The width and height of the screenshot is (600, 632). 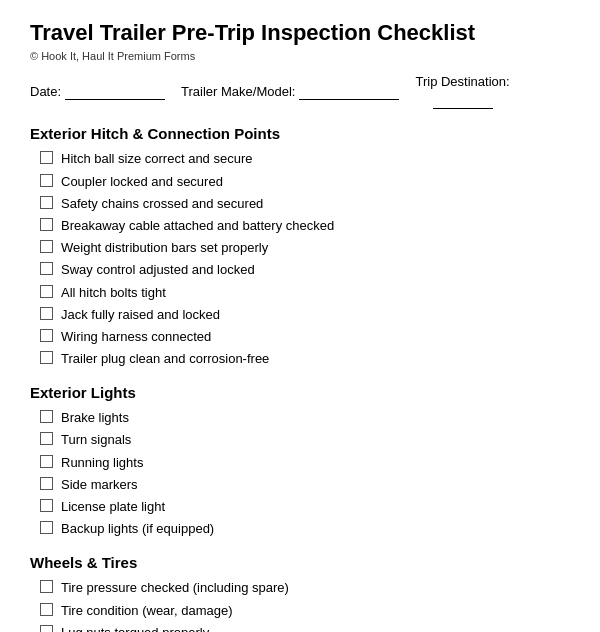 I want to click on list-item: Side markers, so click(x=305, y=485).